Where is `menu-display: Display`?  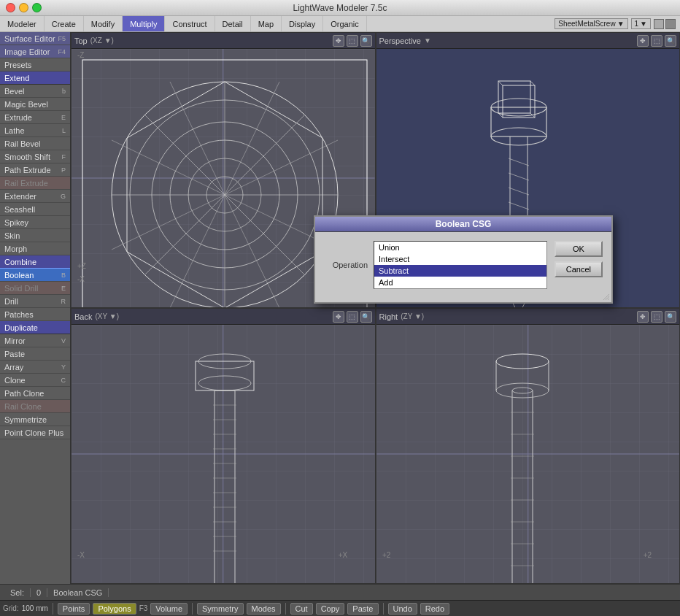 menu-display: Display is located at coordinates (302, 23).